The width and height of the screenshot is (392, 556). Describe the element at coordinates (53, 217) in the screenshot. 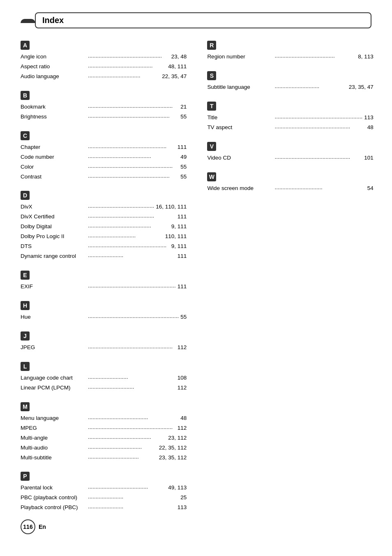

I see `entry-name: DivX Certified` at that location.